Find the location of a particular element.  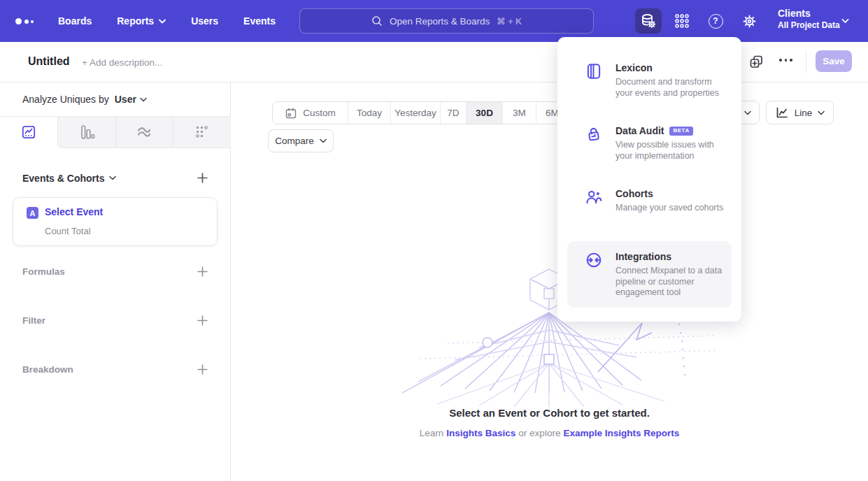

org-name: Clients is located at coordinates (809, 13).